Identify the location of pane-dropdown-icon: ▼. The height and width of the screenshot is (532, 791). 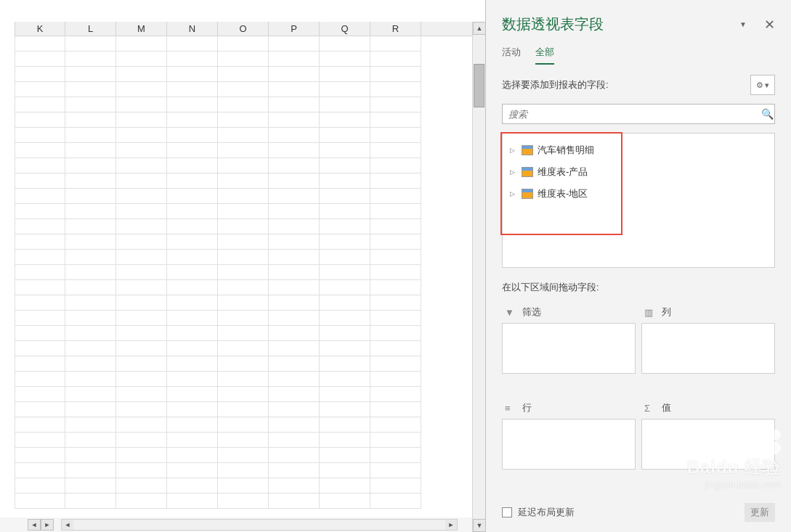
(743, 25).